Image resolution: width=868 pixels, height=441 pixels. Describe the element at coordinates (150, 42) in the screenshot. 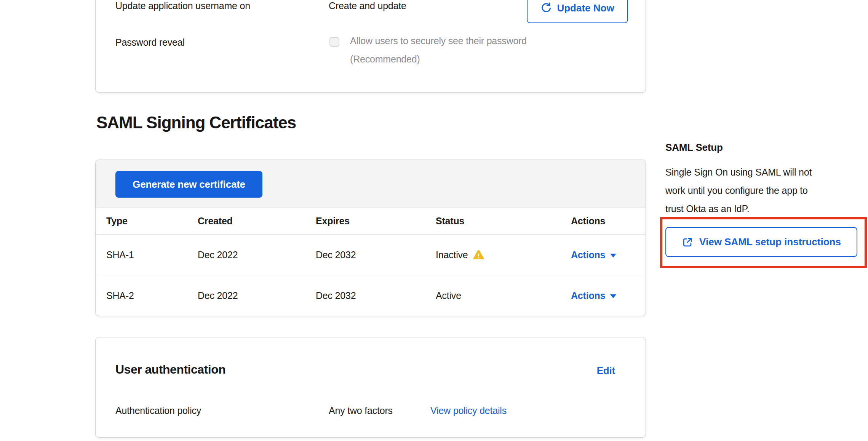

I see `password-reveal-label: Password reveal` at that location.